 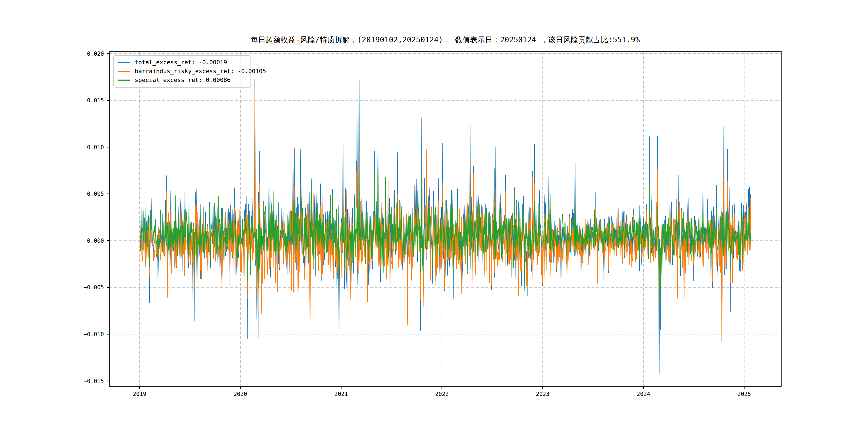 I want to click on legend-item-label: barraindus_risky_excess_ret: -0.00105, so click(x=200, y=71).